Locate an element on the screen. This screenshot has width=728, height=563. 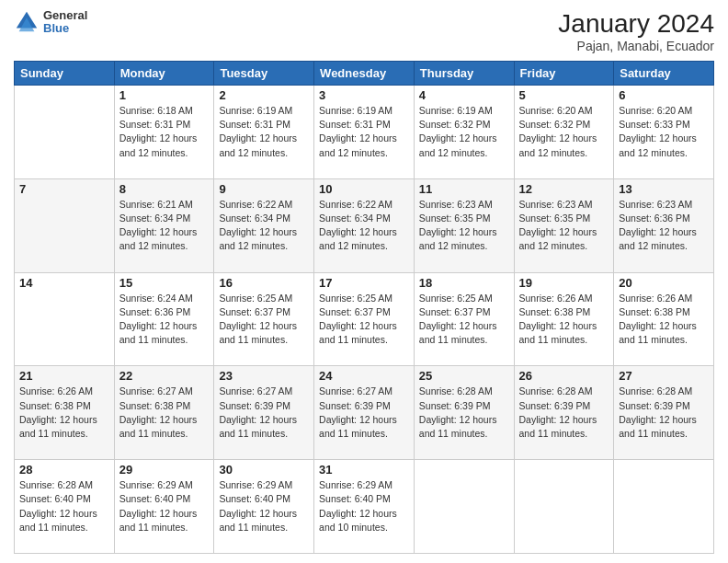
table-row: 24Sunrise: 6:27 AMSunset: 6:39 PMDayligh… is located at coordinates (364, 413).